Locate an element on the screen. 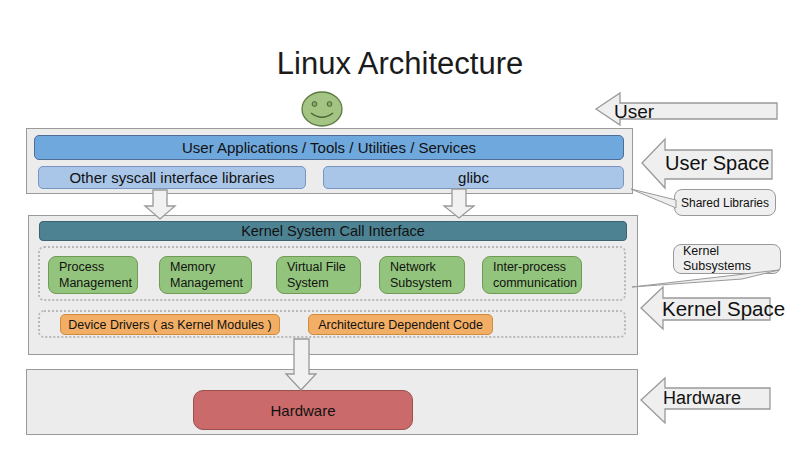 Image resolution: width=800 pixels, height=452 pixels. glibc-bar: glibc is located at coordinates (474, 178).